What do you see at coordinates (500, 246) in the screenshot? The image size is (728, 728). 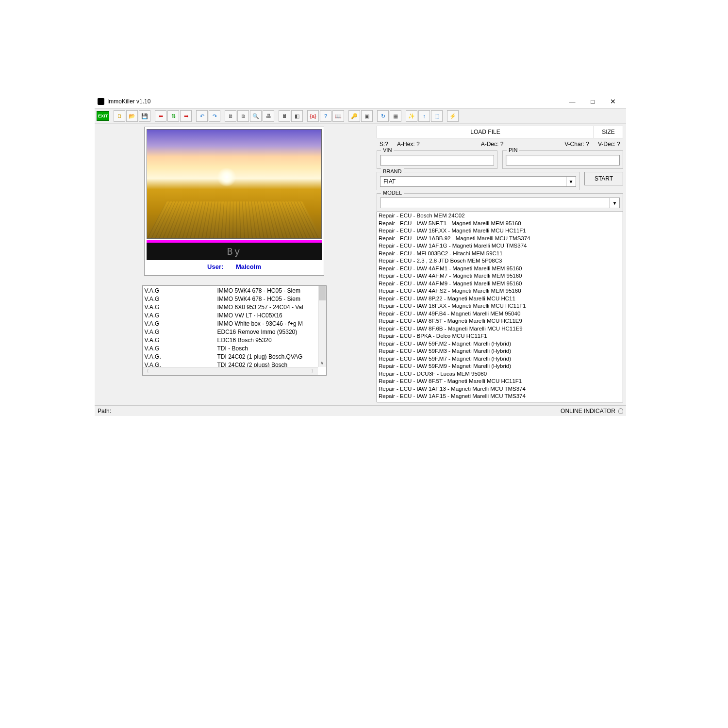 I see `dropdown-item: Repair - ECU - IAW 1AF.1G - Magneti Mare…` at bounding box center [500, 246].